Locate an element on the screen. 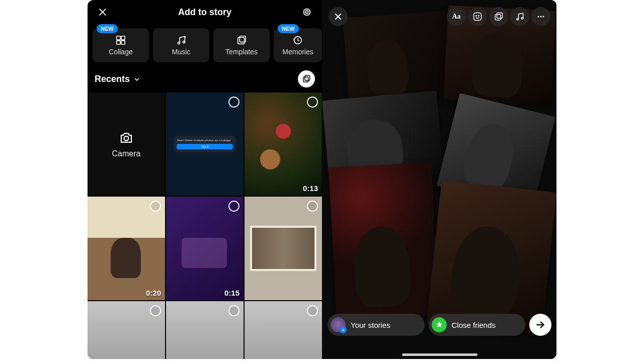 Image resolution: width=644 pixels, height=362 pixels. album-label: Recents is located at coordinates (112, 79).